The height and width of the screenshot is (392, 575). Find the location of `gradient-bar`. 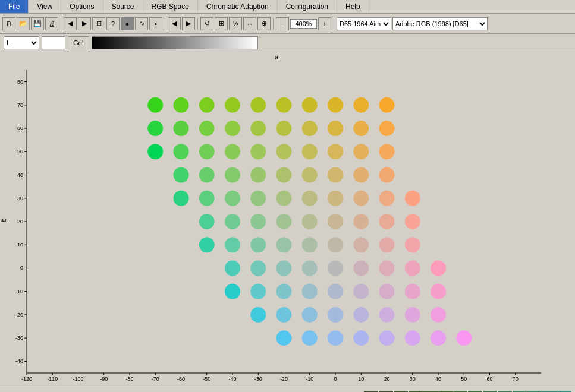

gradient-bar is located at coordinates (175, 43).